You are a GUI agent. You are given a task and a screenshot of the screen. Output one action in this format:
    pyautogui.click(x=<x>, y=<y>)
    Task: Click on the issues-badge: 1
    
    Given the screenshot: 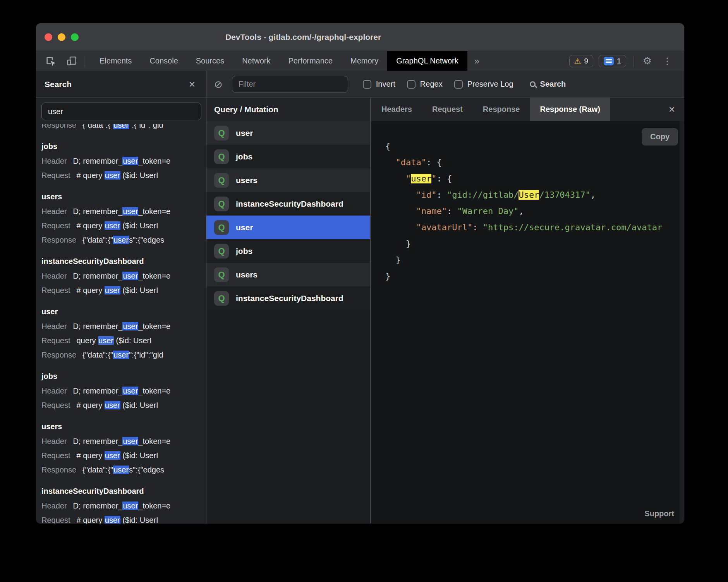 What is the action you would take?
    pyautogui.click(x=613, y=61)
    